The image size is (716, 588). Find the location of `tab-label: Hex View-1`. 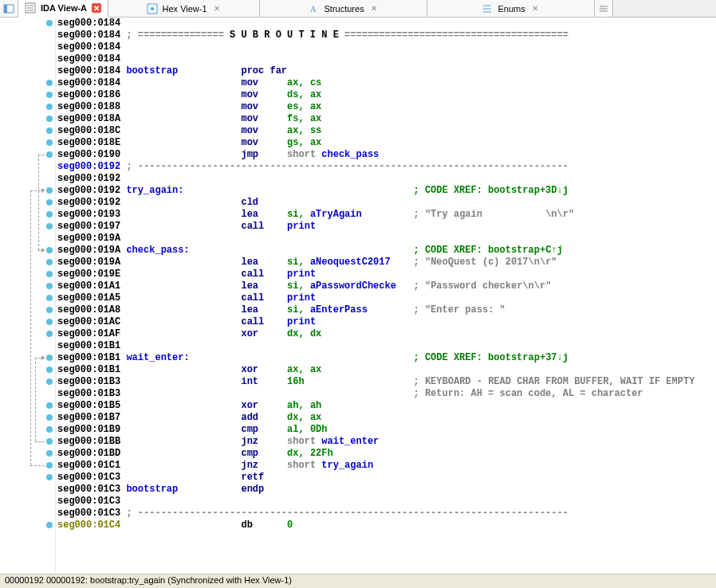

tab-label: Hex View-1 is located at coordinates (185, 9).